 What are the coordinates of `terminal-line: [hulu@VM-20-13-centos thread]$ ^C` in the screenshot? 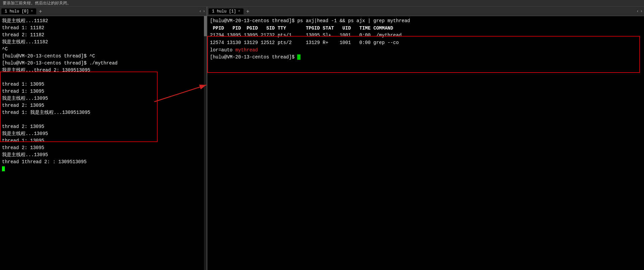 It's located at (103, 56).